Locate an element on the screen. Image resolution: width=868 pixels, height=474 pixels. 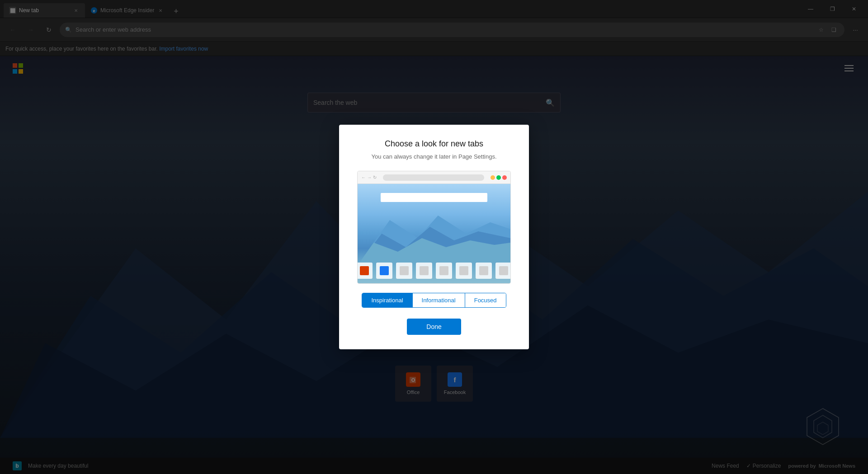
modal-dialog: Choose a look for new tabs You can alway… is located at coordinates (434, 237).